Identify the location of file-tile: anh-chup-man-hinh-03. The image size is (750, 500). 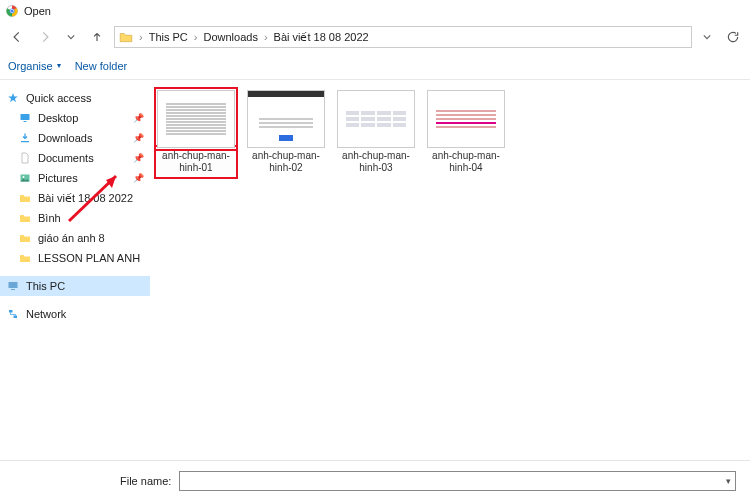
(376, 133).